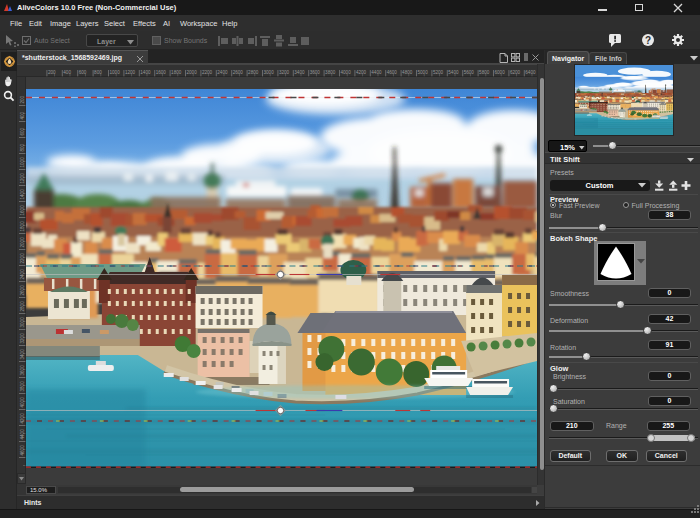 The height and width of the screenshot is (518, 700). I want to click on svg-text: 6000, so click(500, 72).